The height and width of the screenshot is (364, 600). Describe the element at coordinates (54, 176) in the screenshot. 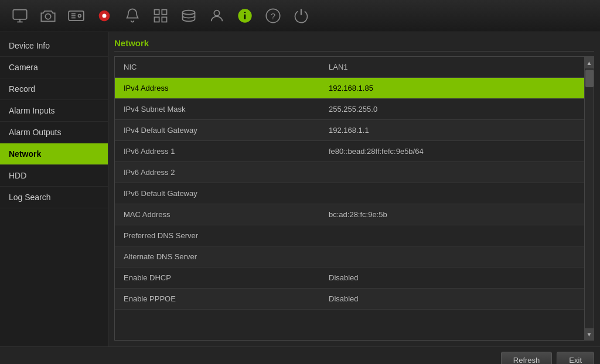

I see `sidebar-item-hdd: HDD` at that location.